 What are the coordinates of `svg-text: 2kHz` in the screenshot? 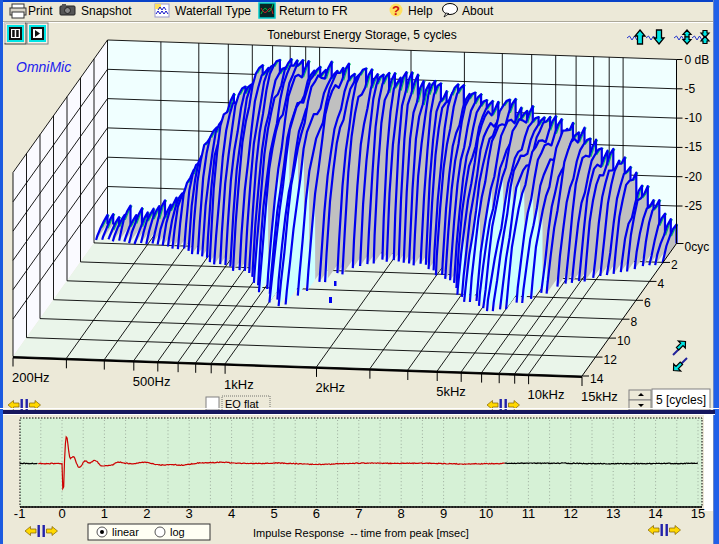 It's located at (331, 388).